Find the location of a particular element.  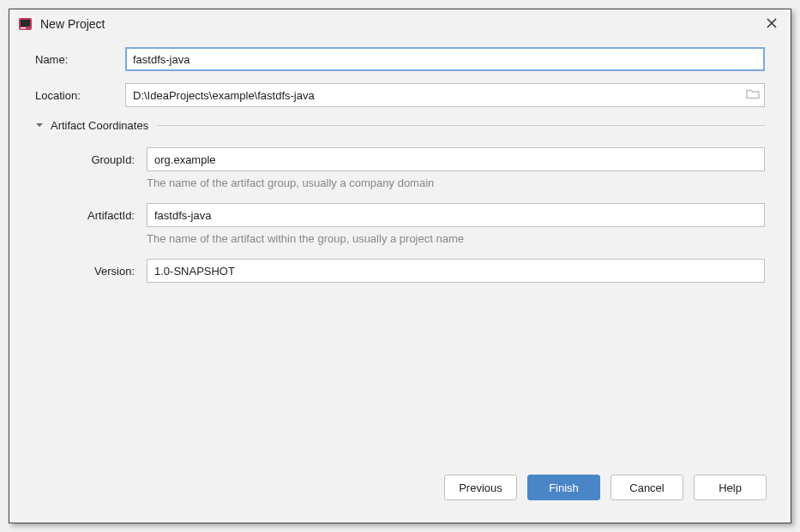

artifactid-hint: The name of the artifact within the grou… is located at coordinates (456, 238).